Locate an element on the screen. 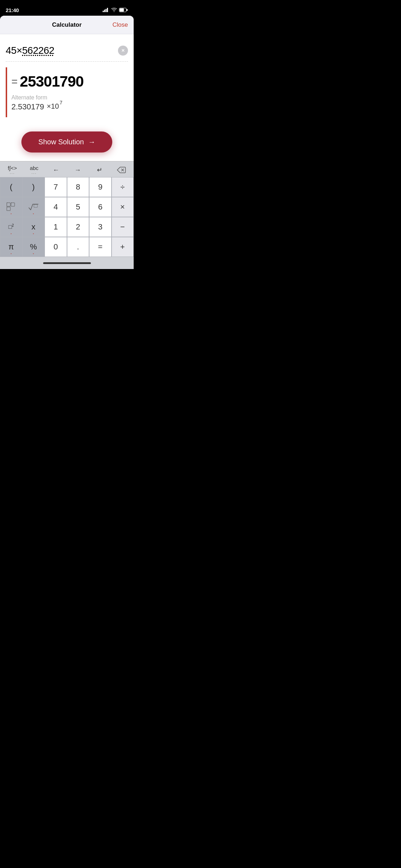  expression-part1: 45× is located at coordinates (14, 51).